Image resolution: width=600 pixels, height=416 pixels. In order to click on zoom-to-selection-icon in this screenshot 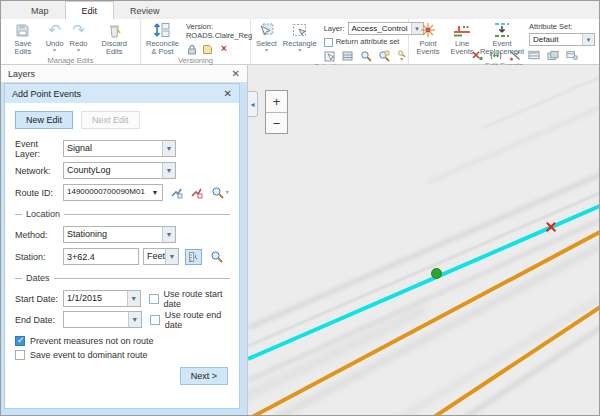, I will do `click(366, 56)`.